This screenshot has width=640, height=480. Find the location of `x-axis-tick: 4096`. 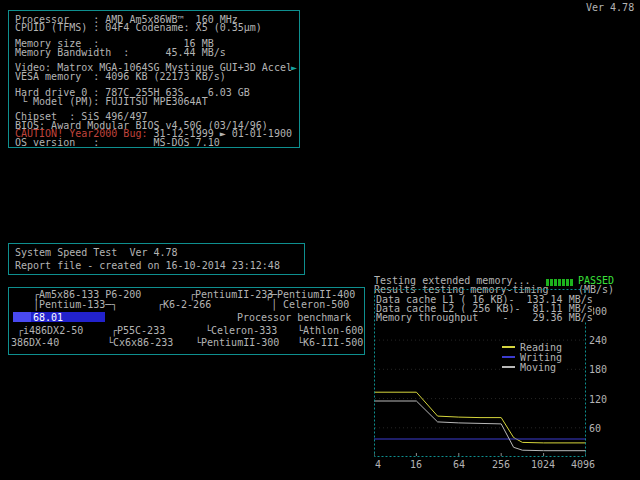

x-axis-tick: 4096 is located at coordinates (583, 464).